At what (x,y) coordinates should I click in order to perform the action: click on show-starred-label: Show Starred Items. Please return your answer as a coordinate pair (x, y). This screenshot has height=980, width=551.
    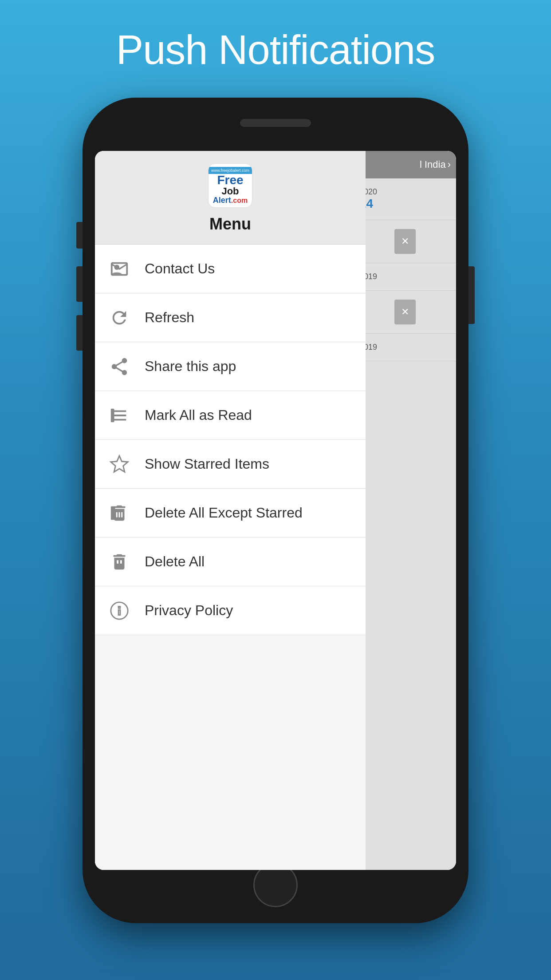
    Looking at the image, I should click on (207, 464).